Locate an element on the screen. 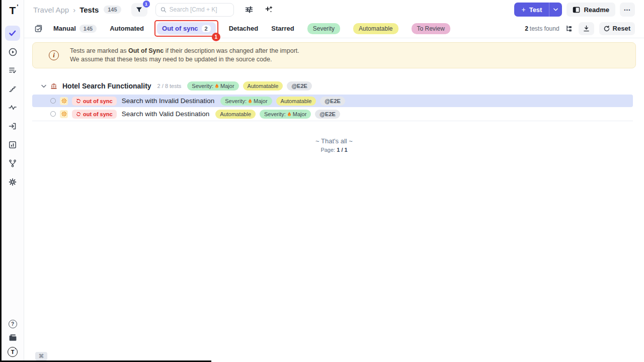 This screenshot has width=644, height=362. tutorial-annotation-badge: 1 is located at coordinates (216, 37).